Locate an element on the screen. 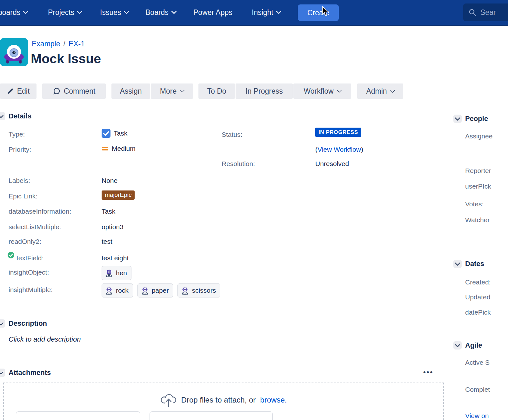  search-input: Sear is located at coordinates (486, 12).